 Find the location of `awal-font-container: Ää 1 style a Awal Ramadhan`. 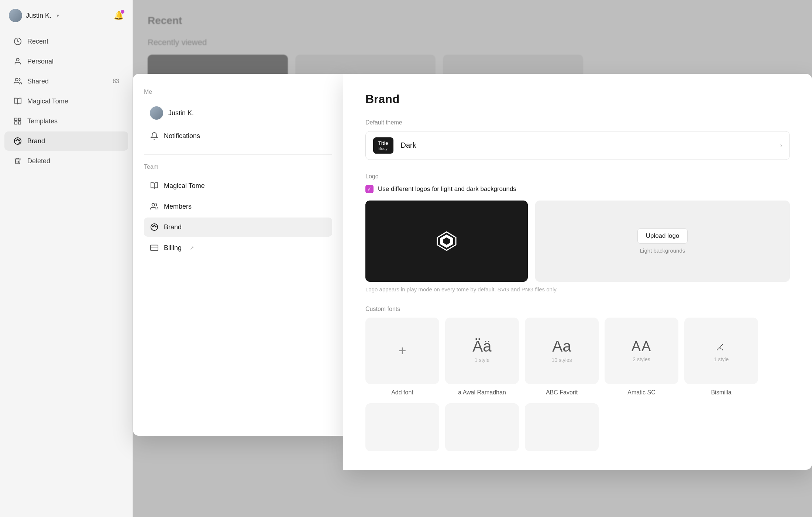

awal-font-container: Ää 1 style a Awal Ramadhan is located at coordinates (482, 357).